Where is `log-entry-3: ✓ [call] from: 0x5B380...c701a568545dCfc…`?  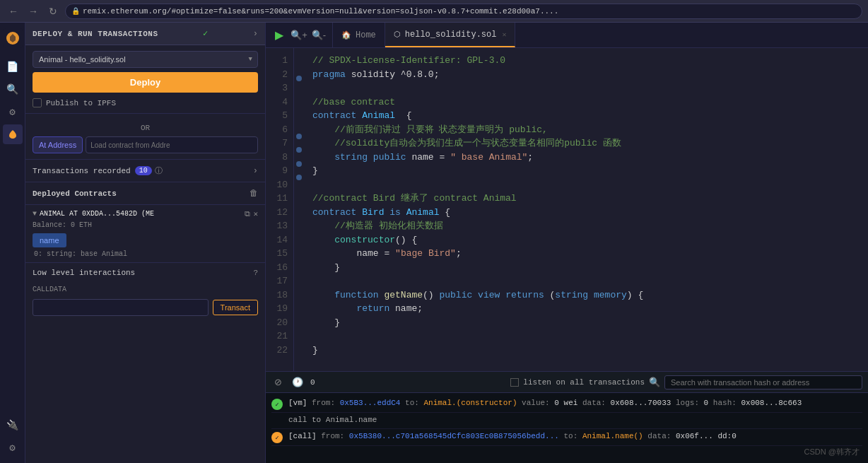
log-entry-3: ✓ [call] from: 0x5B380...c701a568545dCfc… is located at coordinates (567, 438).